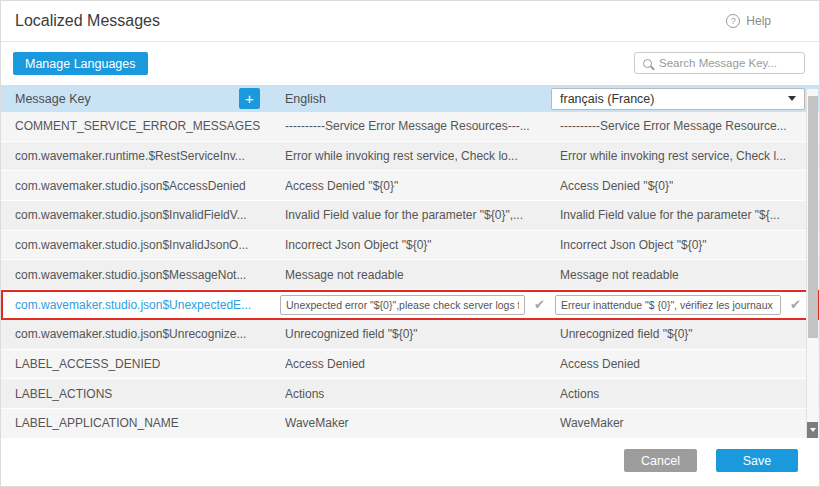  What do you see at coordinates (131, 215) in the screenshot?
I see `message-key: com.wavemaker.studio.json$InvalidFieldV.…` at bounding box center [131, 215].